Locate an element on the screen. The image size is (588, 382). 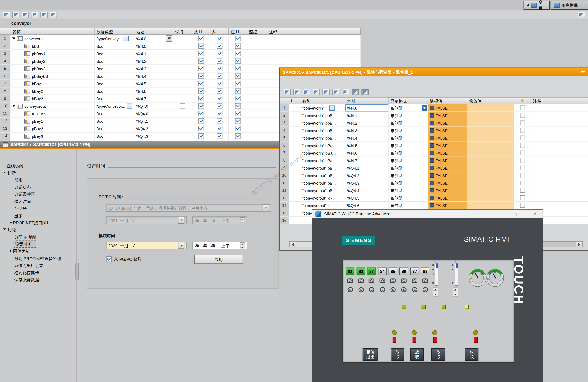
panel-collapse-arrow-icon is located at coordinates (528, 5).